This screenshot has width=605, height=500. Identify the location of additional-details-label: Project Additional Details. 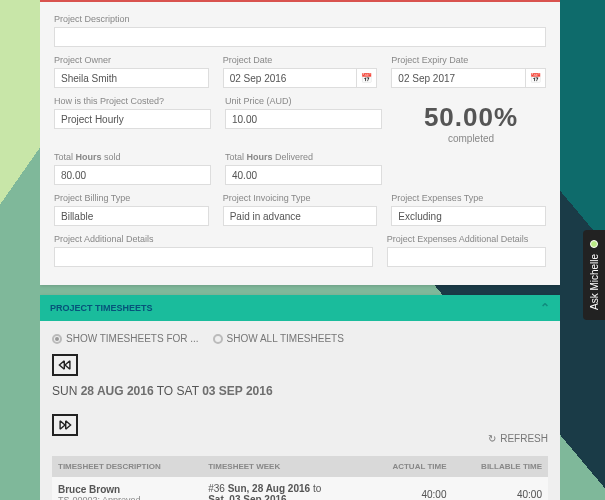
(214, 239).